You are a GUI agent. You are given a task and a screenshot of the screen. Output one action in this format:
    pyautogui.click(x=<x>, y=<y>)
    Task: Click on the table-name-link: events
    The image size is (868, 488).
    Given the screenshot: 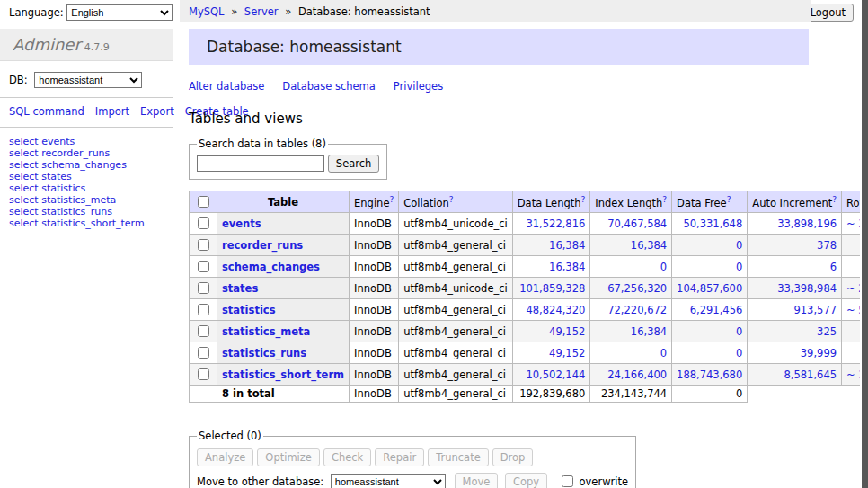 What is the action you would take?
    pyautogui.click(x=242, y=224)
    